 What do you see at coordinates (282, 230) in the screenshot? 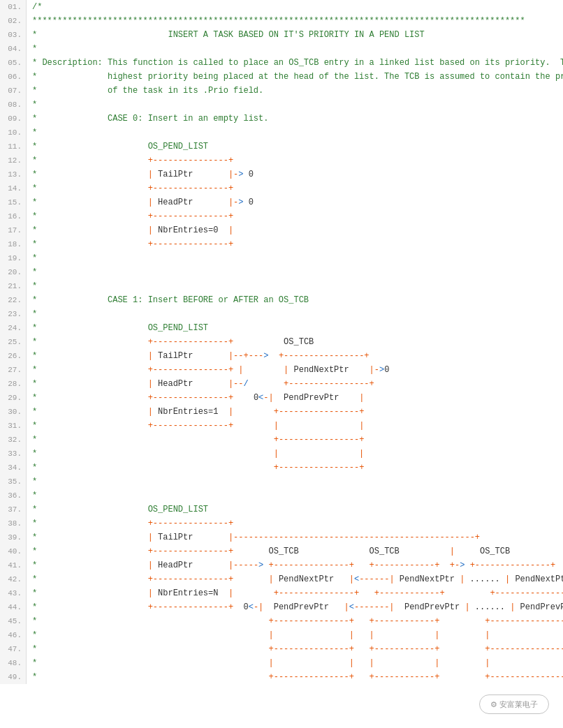
I see `code-line: 17.* | NbrEntries=0 |` at bounding box center [282, 230].